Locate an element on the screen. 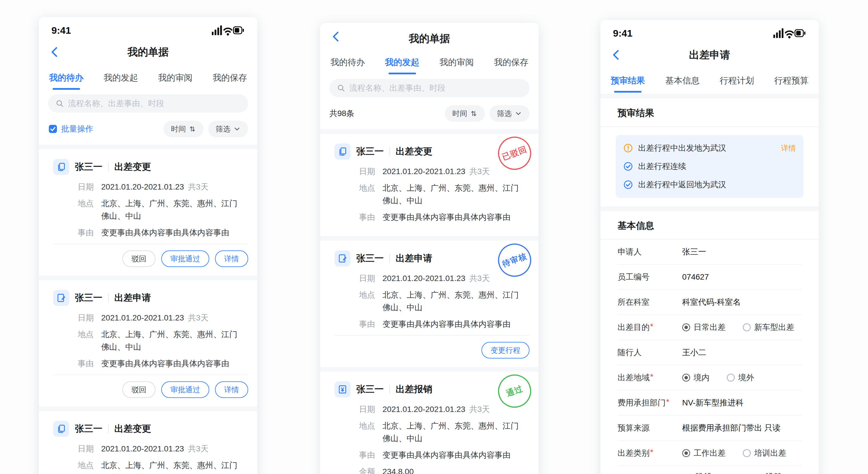 The width and height of the screenshot is (868, 474). trip-card: 待审核 张三一 出差申请 日期 2021.01.20-2021.01.23共3天… is located at coordinates (429, 304).